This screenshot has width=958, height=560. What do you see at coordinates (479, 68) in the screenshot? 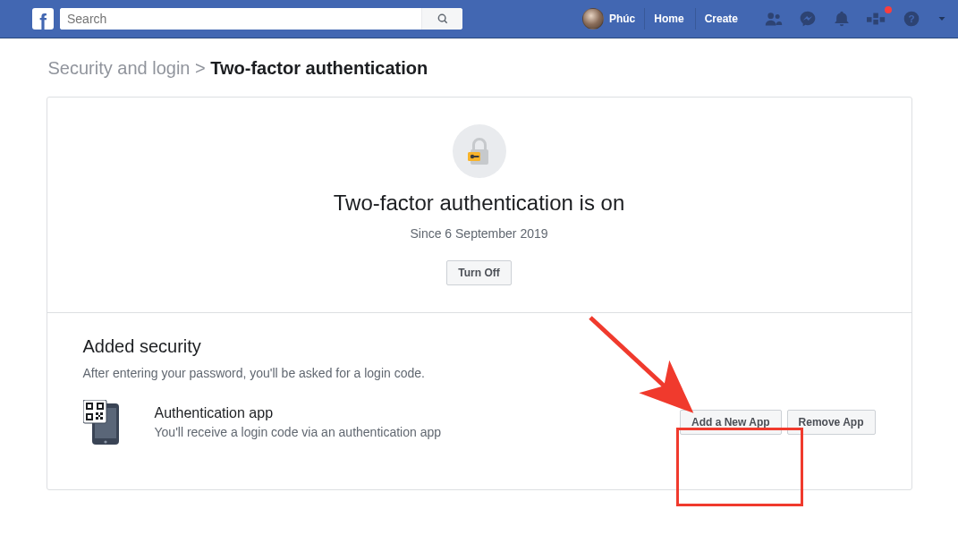
I see `breadcrumb: Security and login > Two-factor authenti…` at bounding box center [479, 68].